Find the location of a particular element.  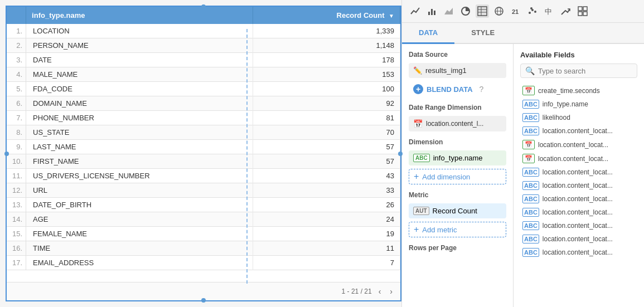

col-header-count: Record Count ▼ is located at coordinates (327, 16).